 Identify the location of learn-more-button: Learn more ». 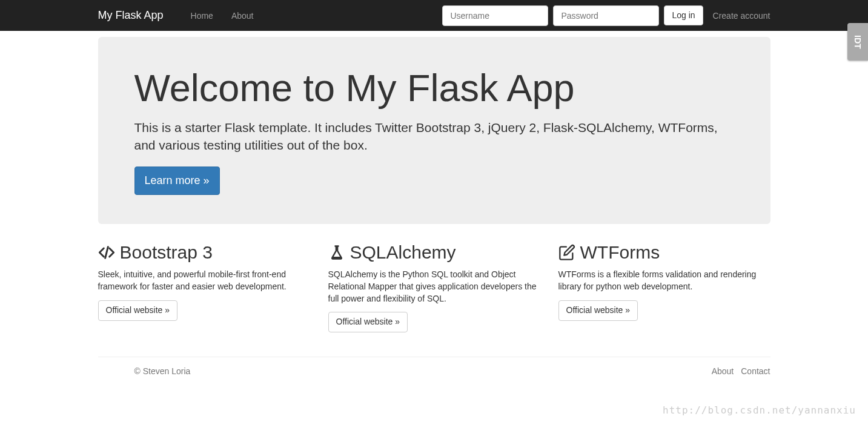
(177, 181).